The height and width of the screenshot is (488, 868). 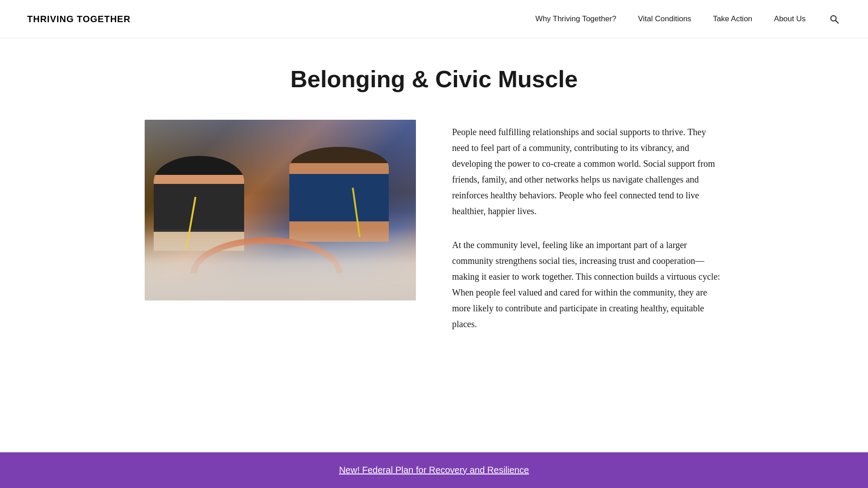 What do you see at coordinates (588, 235) in the screenshot?
I see `text-column: People need fulfilling relationships and…` at bounding box center [588, 235].